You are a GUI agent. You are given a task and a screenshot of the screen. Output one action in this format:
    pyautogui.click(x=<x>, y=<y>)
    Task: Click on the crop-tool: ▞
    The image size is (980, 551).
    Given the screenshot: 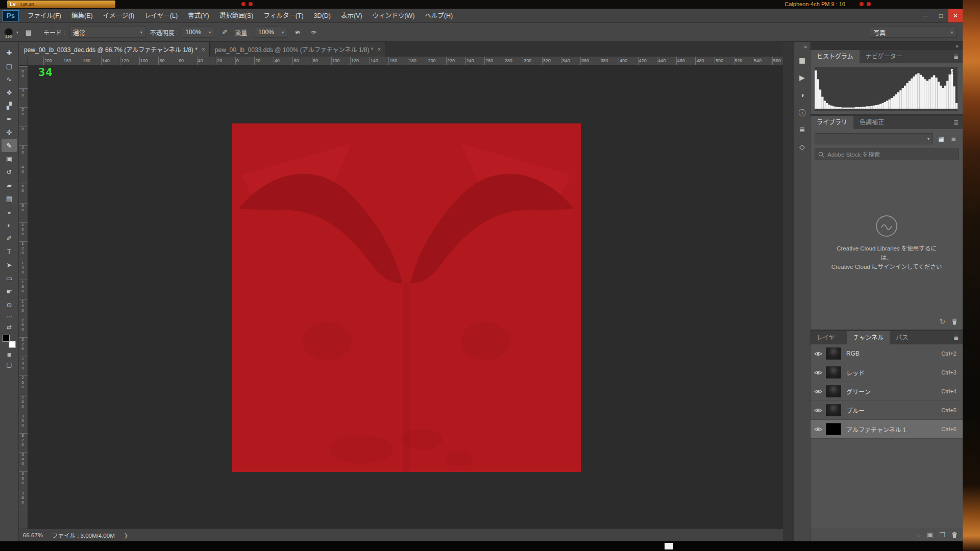 What is the action you would take?
    pyautogui.click(x=9, y=106)
    